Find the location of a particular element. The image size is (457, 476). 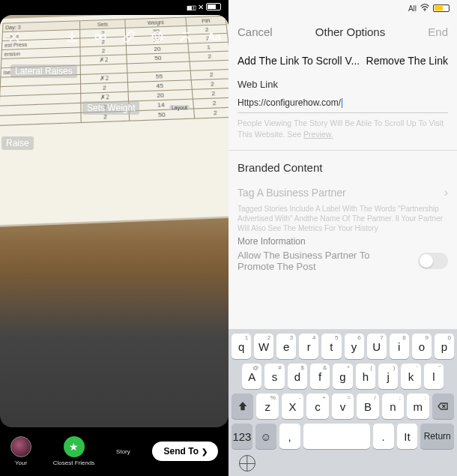

web-link-label: Web Link is located at coordinates (343, 82).